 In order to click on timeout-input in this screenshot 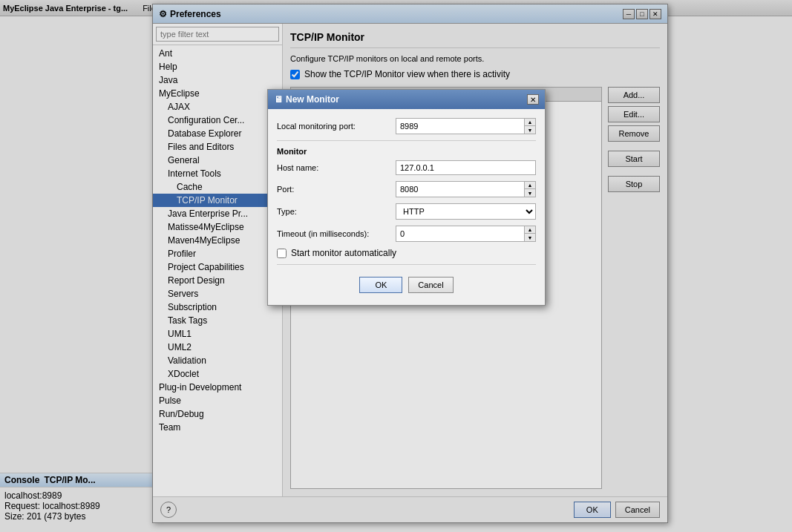, I will do `click(460, 234)`.